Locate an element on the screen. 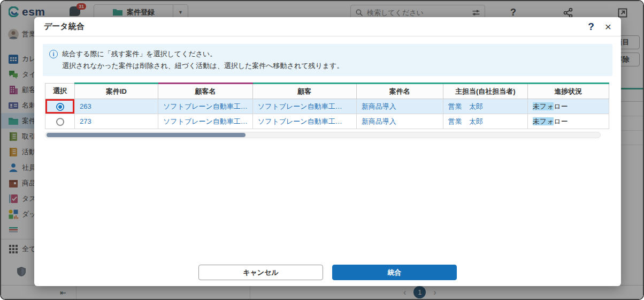  info-icon: i is located at coordinates (53, 54).